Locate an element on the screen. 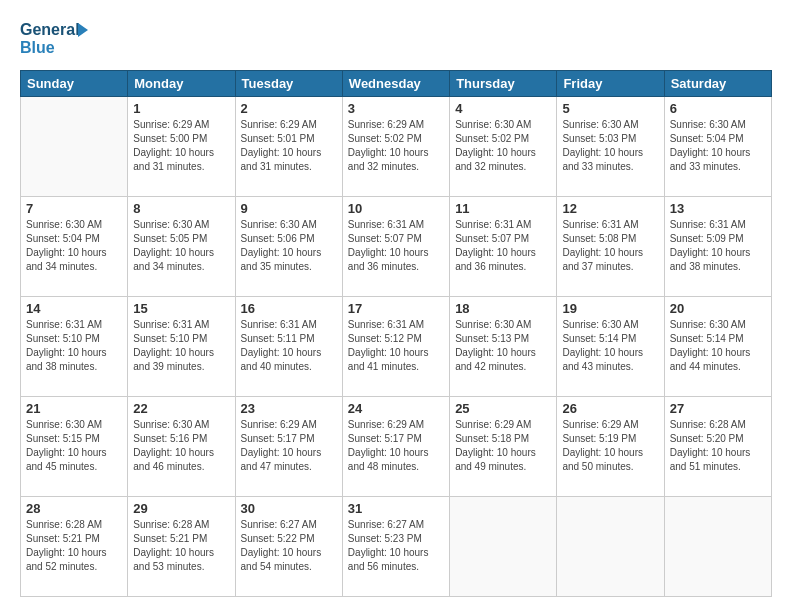 The height and width of the screenshot is (612, 792). weekday-header-row: SundayMondayTuesdayWednesdayThursdayFrid… is located at coordinates (396, 84).